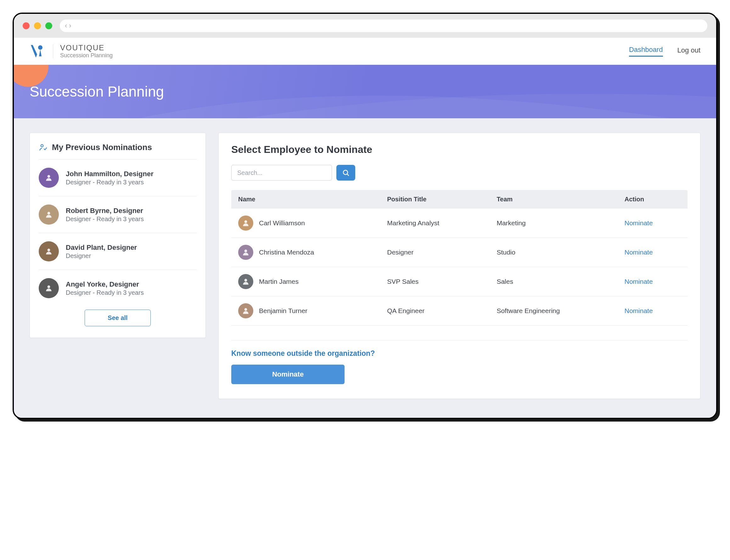  What do you see at coordinates (646, 51) in the screenshot?
I see `nav-dashboard: Dashboard` at bounding box center [646, 51].